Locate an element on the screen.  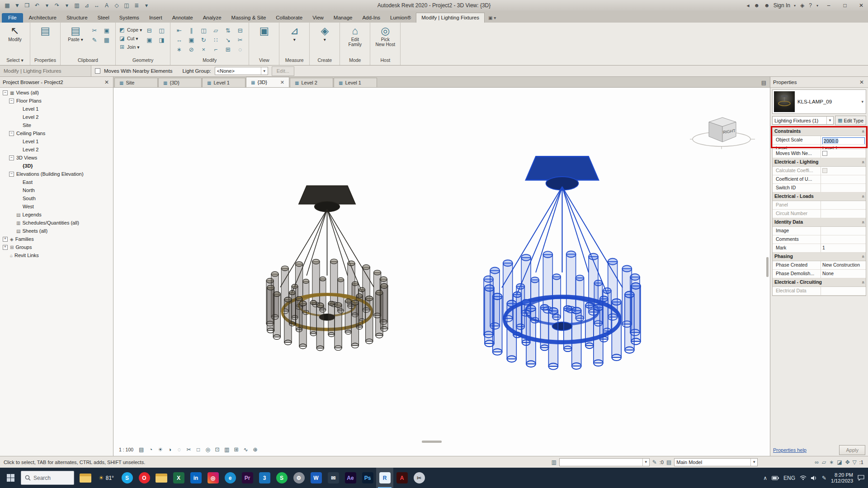
view-cube: RIGHT is located at coordinates (723, 131).